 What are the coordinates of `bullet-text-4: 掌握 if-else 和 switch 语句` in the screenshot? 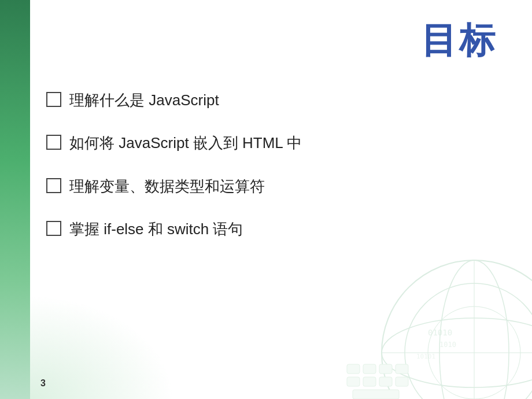 It's located at (283, 229).